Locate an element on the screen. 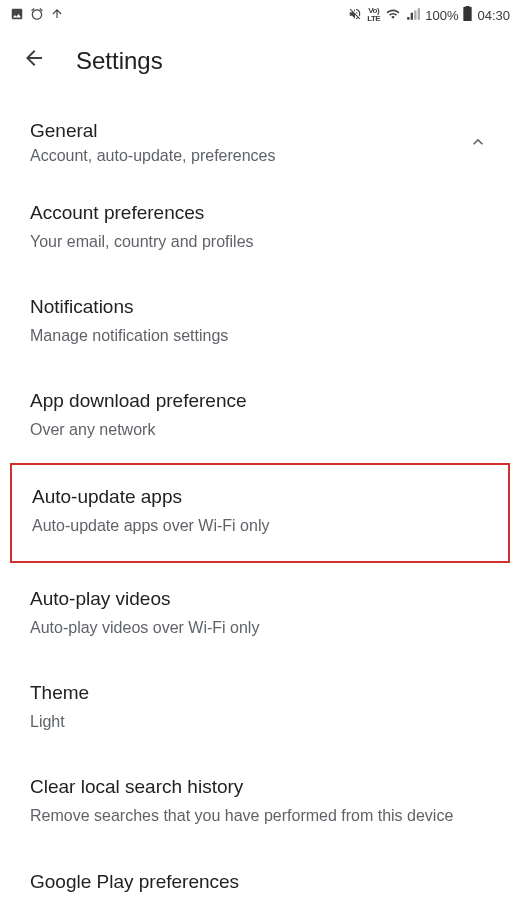 Image resolution: width=520 pixels, height=924 pixels. clock-time: 04:30 is located at coordinates (494, 16).